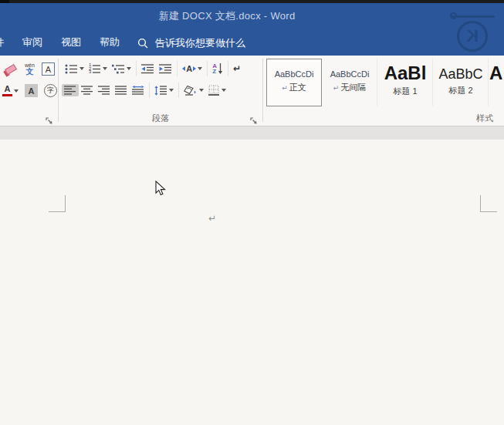  Describe the element at coordinates (161, 91) in the screenshot. I see `line-spacing-icon` at that location.